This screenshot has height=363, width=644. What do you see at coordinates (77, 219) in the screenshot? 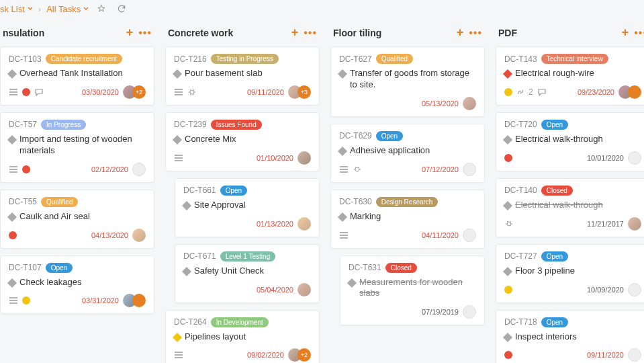
I see `task-card: DC-T55Qualified Caulk and Air seal 04/13…` at bounding box center [77, 219].